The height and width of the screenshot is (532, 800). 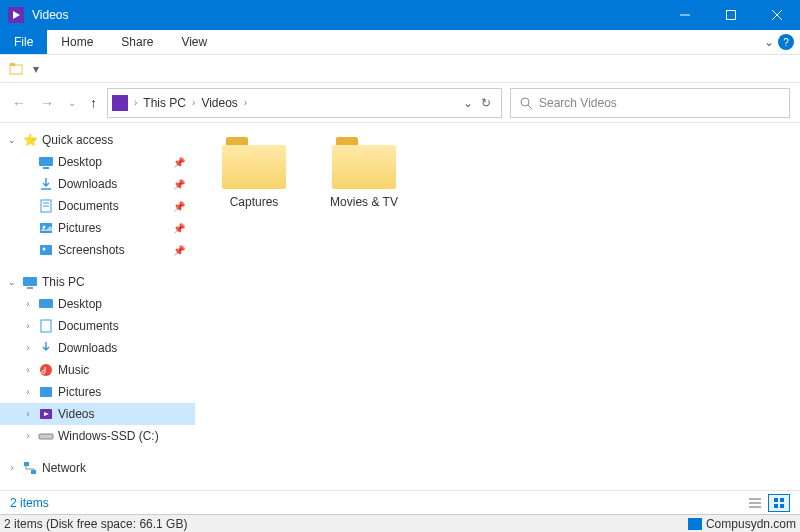 I want to click on breadcrumb-root: This PC, so click(x=164, y=103).